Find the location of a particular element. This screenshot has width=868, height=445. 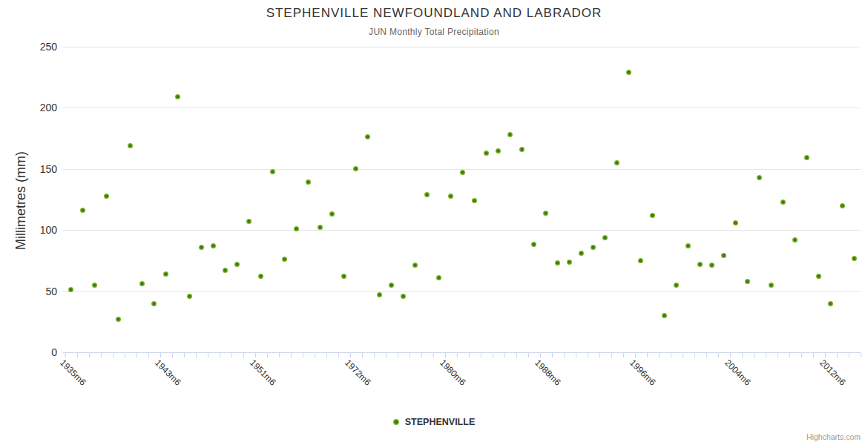

legend-item: STEPHENVILLE is located at coordinates (434, 422).